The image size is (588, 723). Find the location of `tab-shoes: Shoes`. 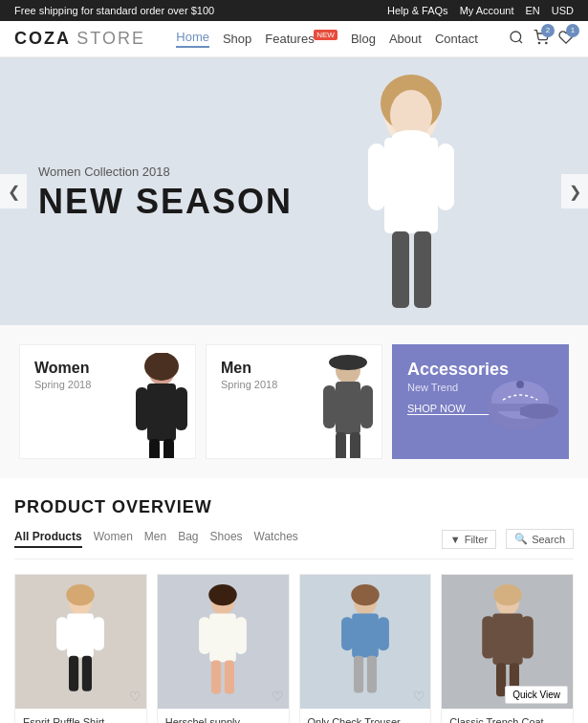

tab-shoes: Shoes is located at coordinates (227, 539).